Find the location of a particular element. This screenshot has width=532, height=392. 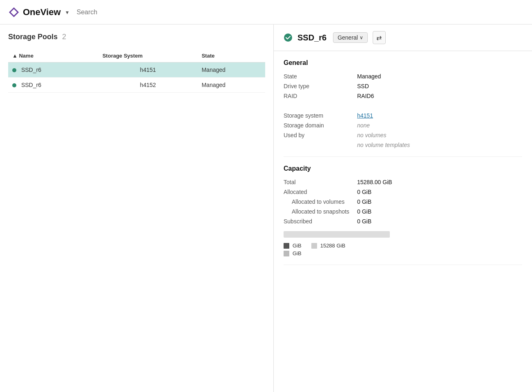

storage-pools-table: ▲ Name Storage System State SSD_r6 h4151… is located at coordinates (136, 71).